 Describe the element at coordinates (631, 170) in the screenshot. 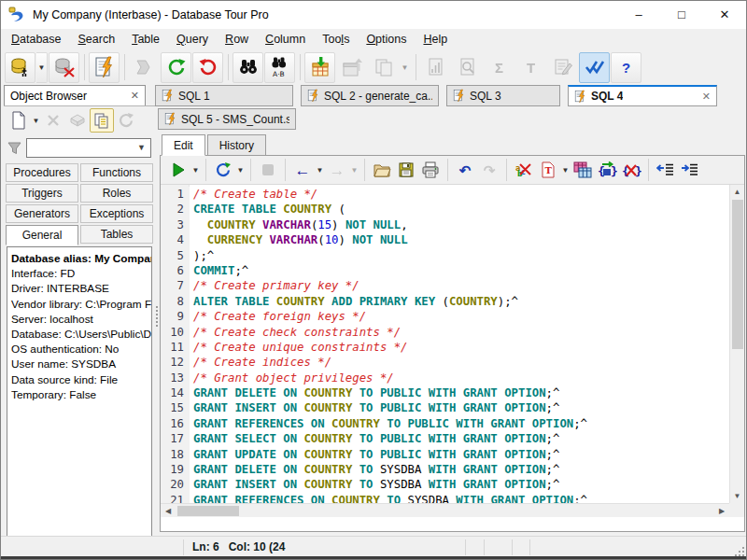

I see `script-terminator-button: {}` at that location.